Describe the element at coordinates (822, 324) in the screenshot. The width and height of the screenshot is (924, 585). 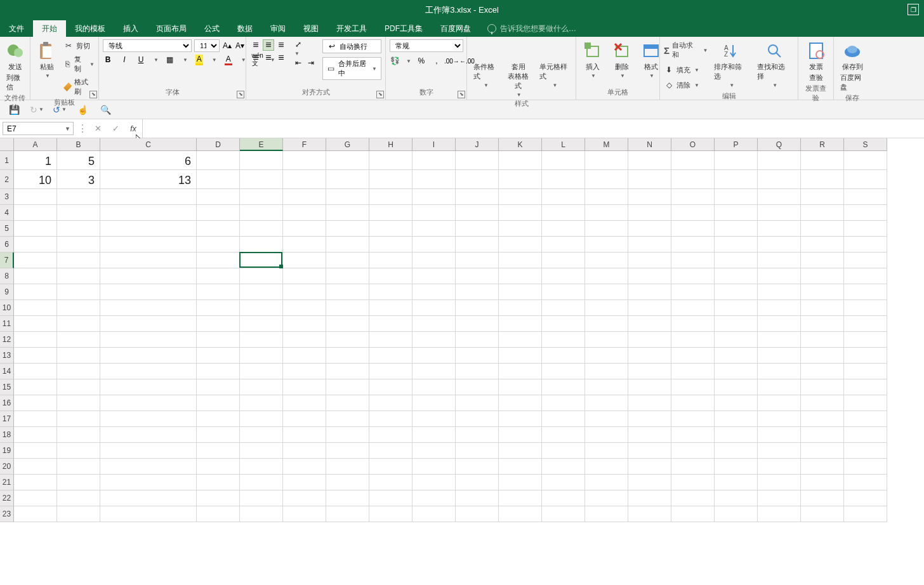
I see `cell-R11` at that location.